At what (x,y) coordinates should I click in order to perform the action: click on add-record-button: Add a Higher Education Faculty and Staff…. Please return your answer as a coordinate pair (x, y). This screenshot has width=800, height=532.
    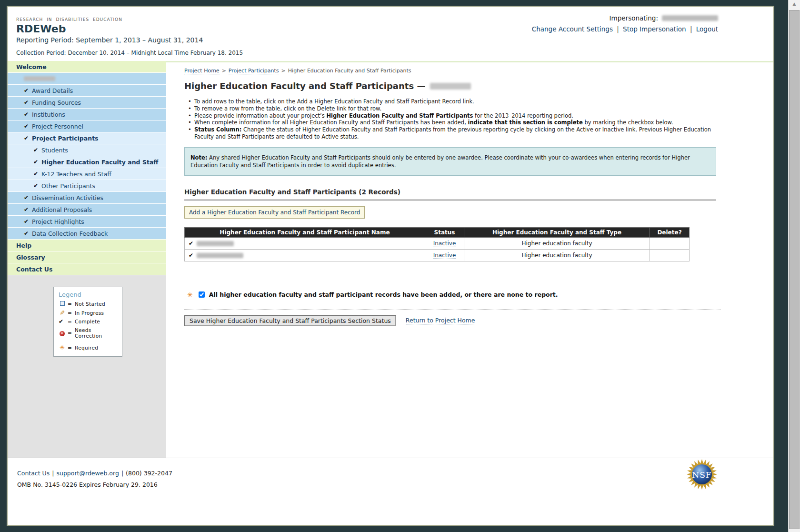
    Looking at the image, I should click on (274, 212).